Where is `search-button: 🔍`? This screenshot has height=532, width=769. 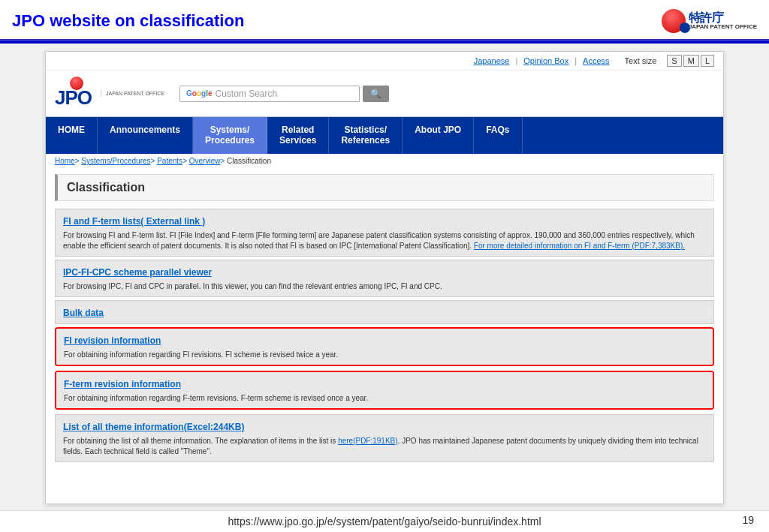
search-button: 🔍 is located at coordinates (375, 94).